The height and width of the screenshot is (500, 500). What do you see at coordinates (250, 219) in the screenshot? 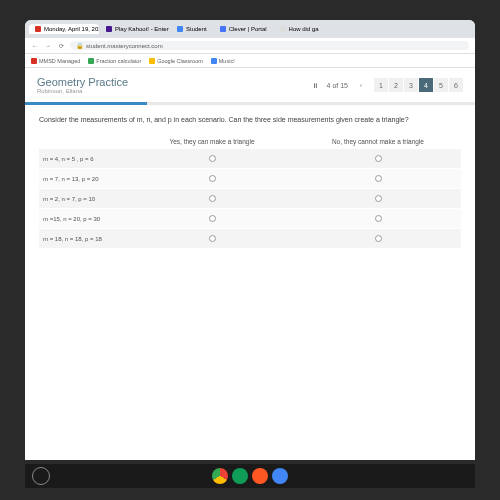
I see `matrix-row: m =15, n = 20, p = 30` at bounding box center [250, 219].